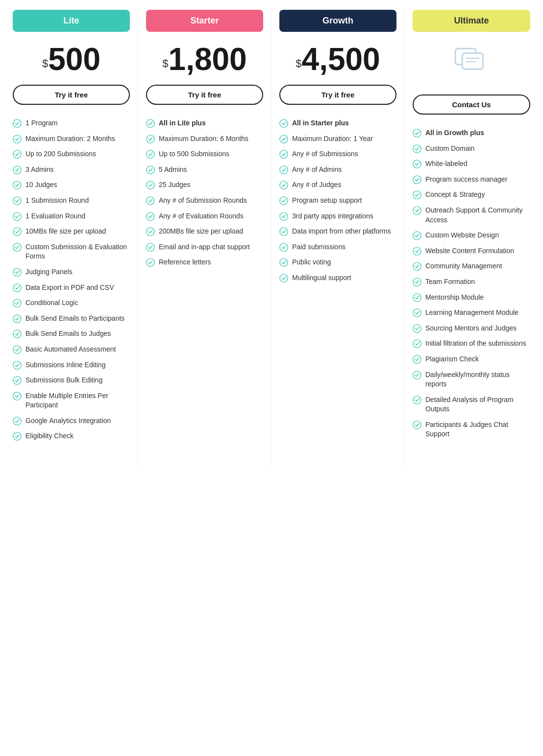  Describe the element at coordinates (72, 21) in the screenshot. I see `plan-badge-lite: Lite` at that location.